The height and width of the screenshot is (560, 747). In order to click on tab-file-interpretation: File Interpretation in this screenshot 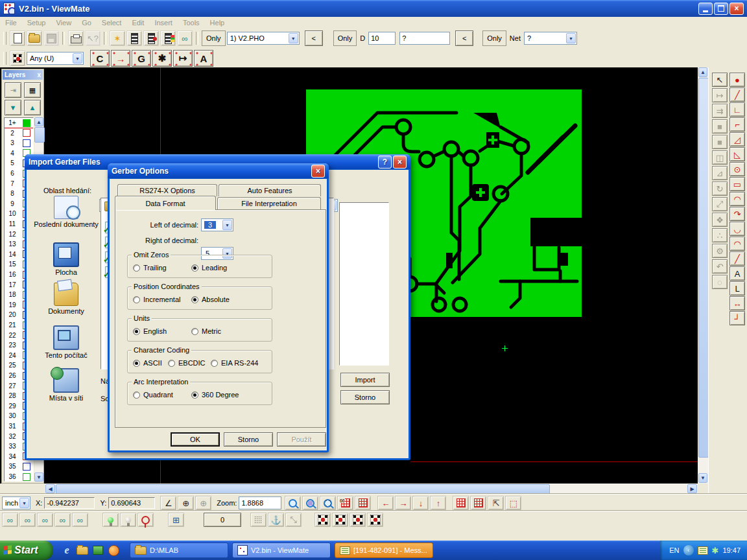, I will do `click(269, 204)`.